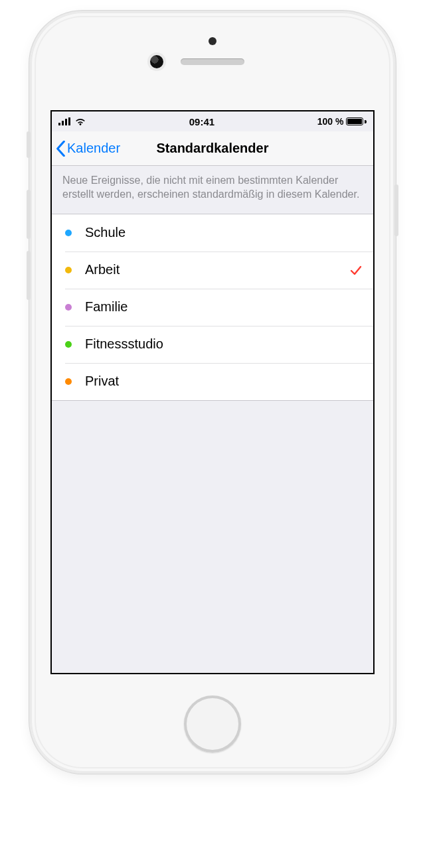  Describe the element at coordinates (212, 307) in the screenshot. I see `calendar-row: Familie` at that location.